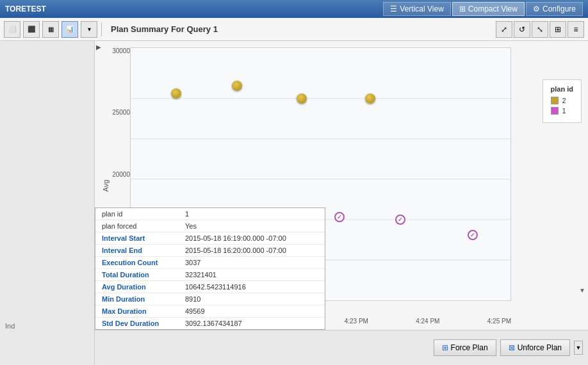 This screenshot has width=588, height=365. What do you see at coordinates (101, 29) in the screenshot?
I see `toolbar-separator` at bounding box center [101, 29].